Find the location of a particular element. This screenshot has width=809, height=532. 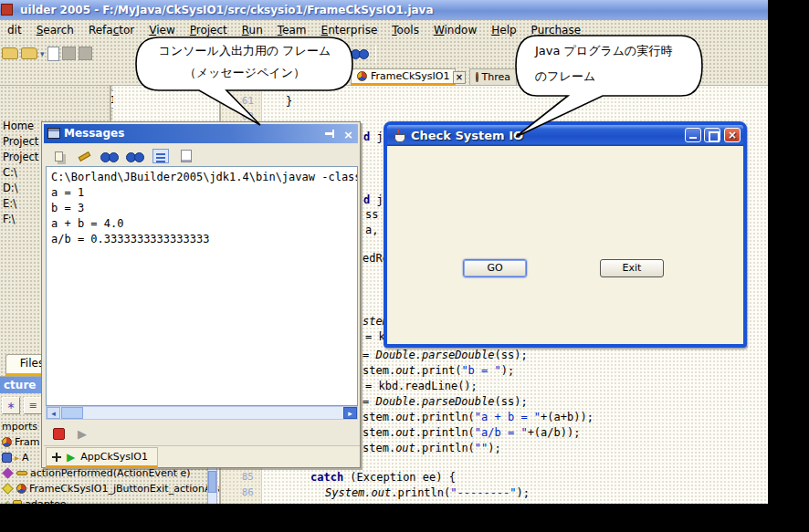

messages-title: Messages is located at coordinates (94, 133).